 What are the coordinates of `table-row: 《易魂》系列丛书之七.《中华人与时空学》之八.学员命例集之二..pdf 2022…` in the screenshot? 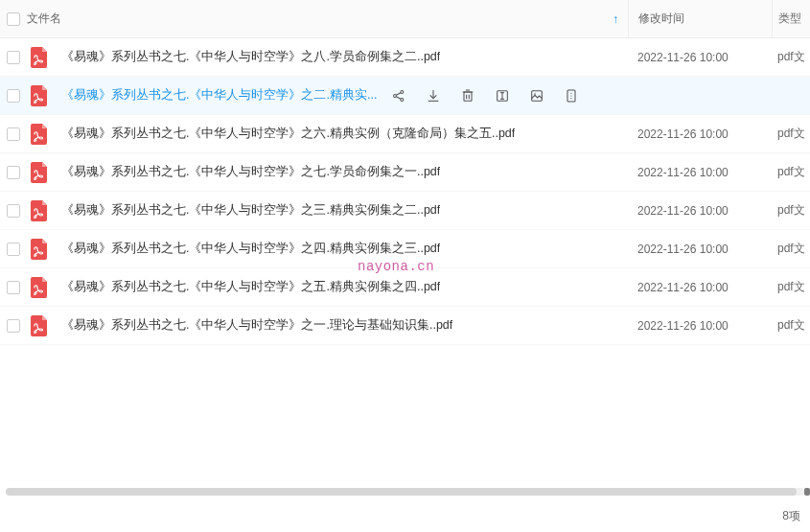 It's located at (405, 58).